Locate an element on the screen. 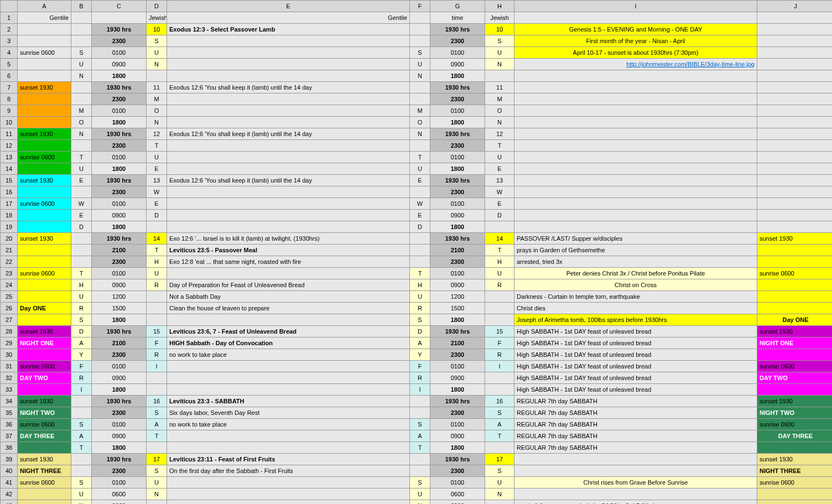  cell-H25 is located at coordinates (500, 297).